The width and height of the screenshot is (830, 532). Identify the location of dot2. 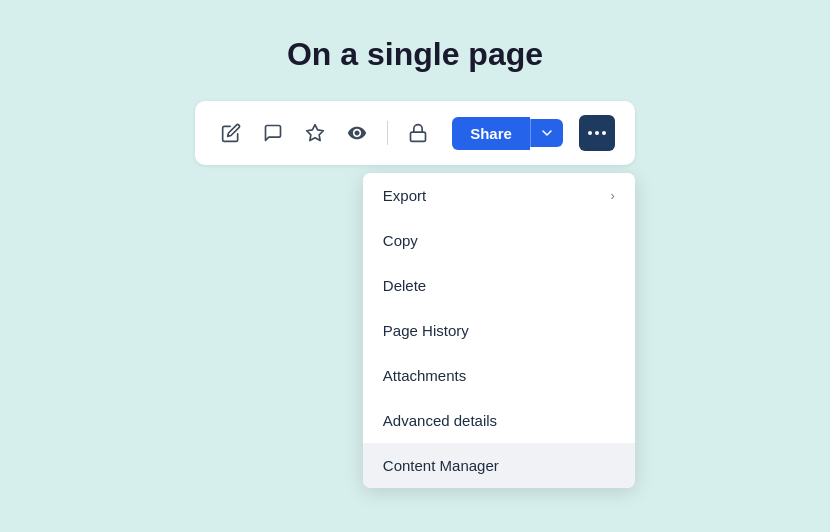
(597, 133).